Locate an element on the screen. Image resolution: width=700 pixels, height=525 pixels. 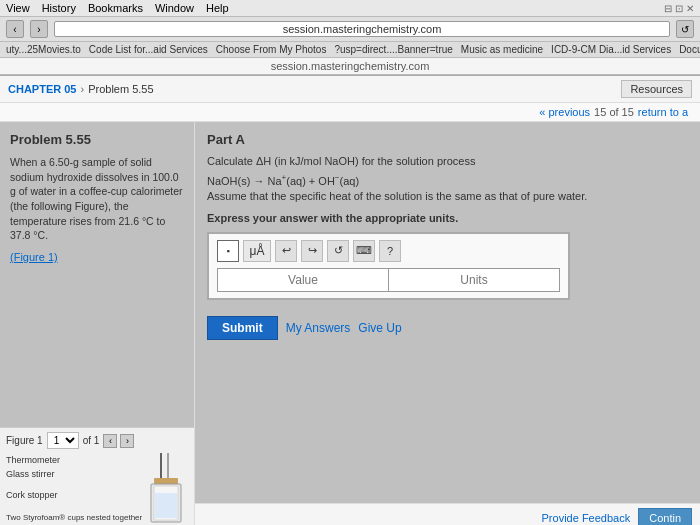
calorimeter-svg is located at coordinates (166, 489).